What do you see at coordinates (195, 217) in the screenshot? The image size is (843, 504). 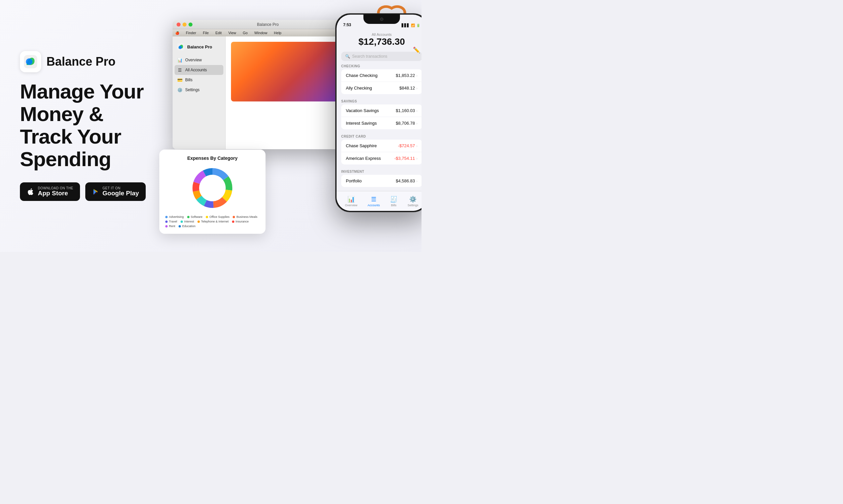 I see `legend-software: Software` at bounding box center [195, 217].